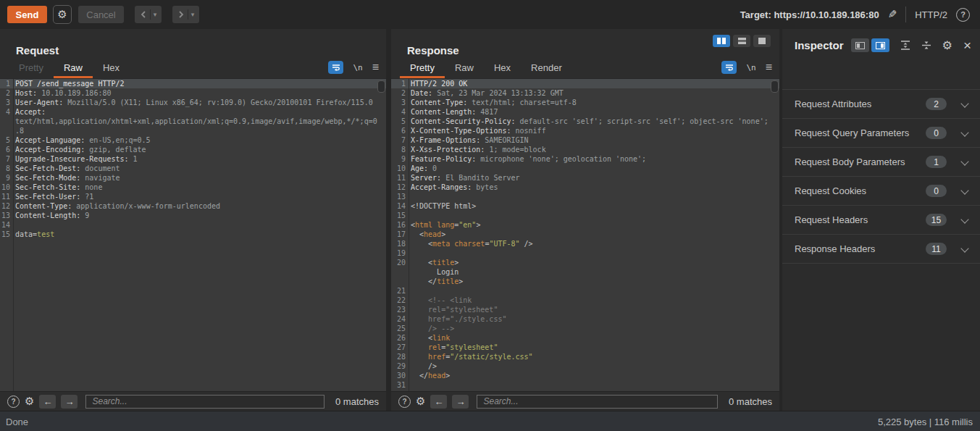 This screenshot has height=431, width=980. Describe the element at coordinates (881, 191) in the screenshot. I see `inspector-section-request-cookies: Request Cookies0` at that location.